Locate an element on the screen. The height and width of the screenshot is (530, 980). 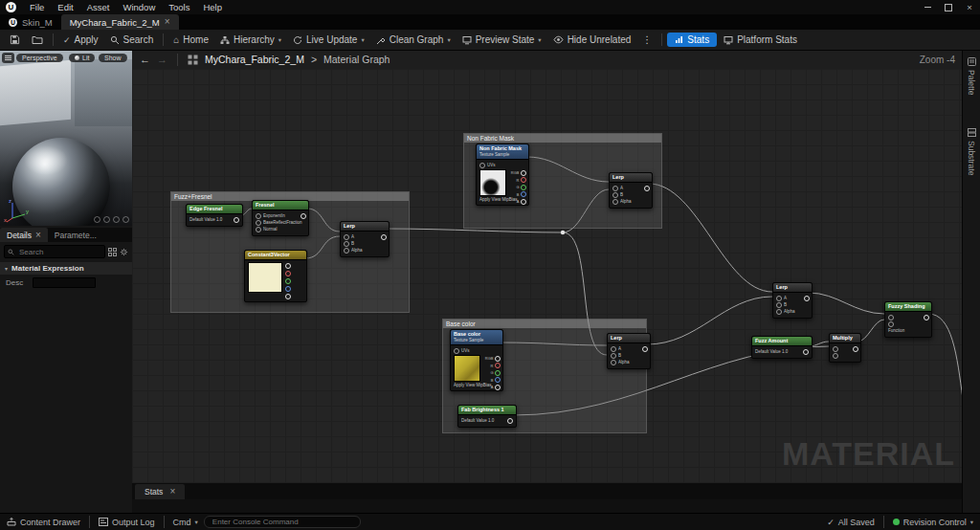
node-lerp-mask: Lerp A B Alpha is located at coordinates (631, 190).